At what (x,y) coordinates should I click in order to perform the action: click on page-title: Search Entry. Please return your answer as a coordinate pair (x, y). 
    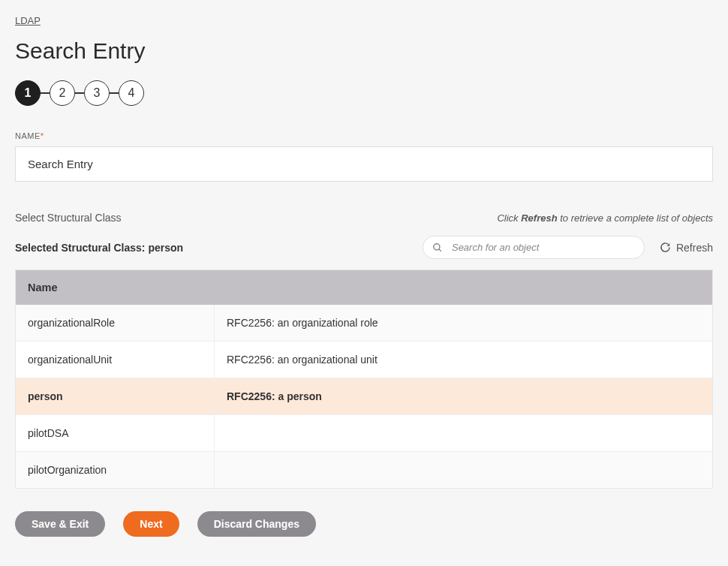
    Looking at the image, I should click on (364, 51).